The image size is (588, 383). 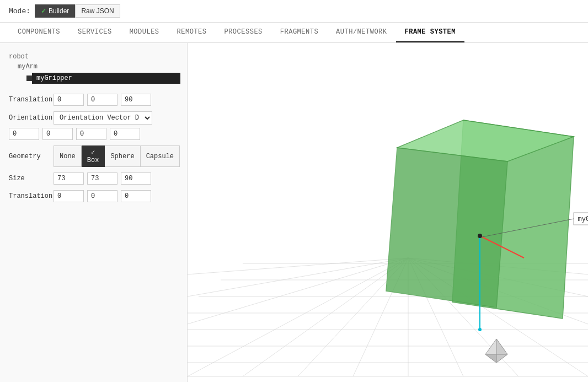 What do you see at coordinates (583, 219) in the screenshot?
I see `svg-text: myGripper` at bounding box center [583, 219].